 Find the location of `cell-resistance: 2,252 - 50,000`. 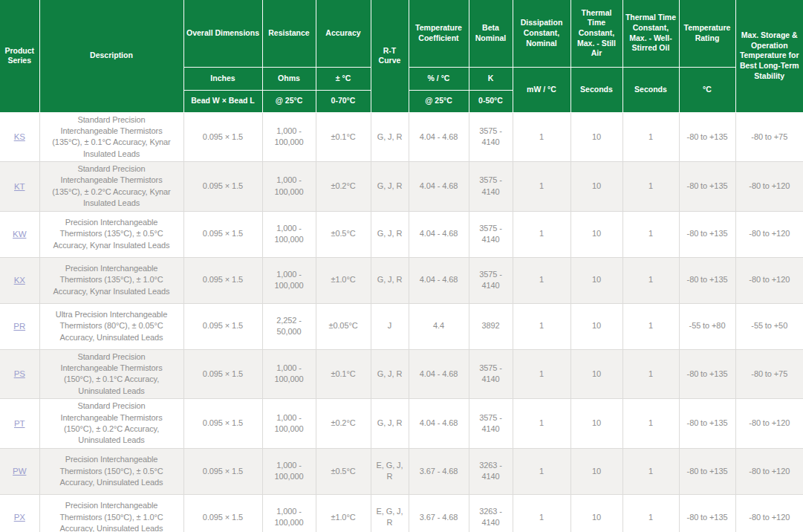

cell-resistance: 2,252 - 50,000 is located at coordinates (289, 326).